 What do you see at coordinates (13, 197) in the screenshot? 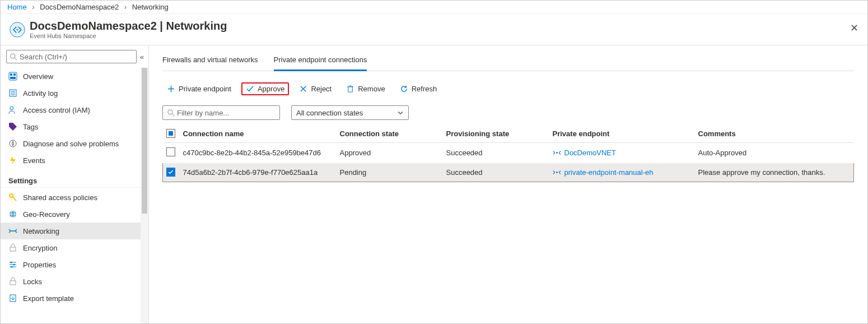
I see `key-icon` at bounding box center [13, 197].